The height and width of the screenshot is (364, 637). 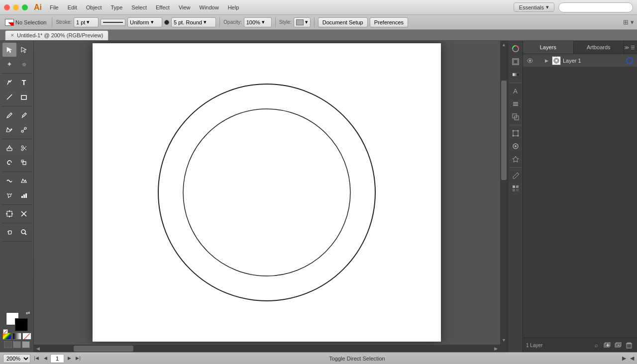 What do you see at coordinates (78, 358) in the screenshot?
I see `last-page-button: ▶|` at bounding box center [78, 358].